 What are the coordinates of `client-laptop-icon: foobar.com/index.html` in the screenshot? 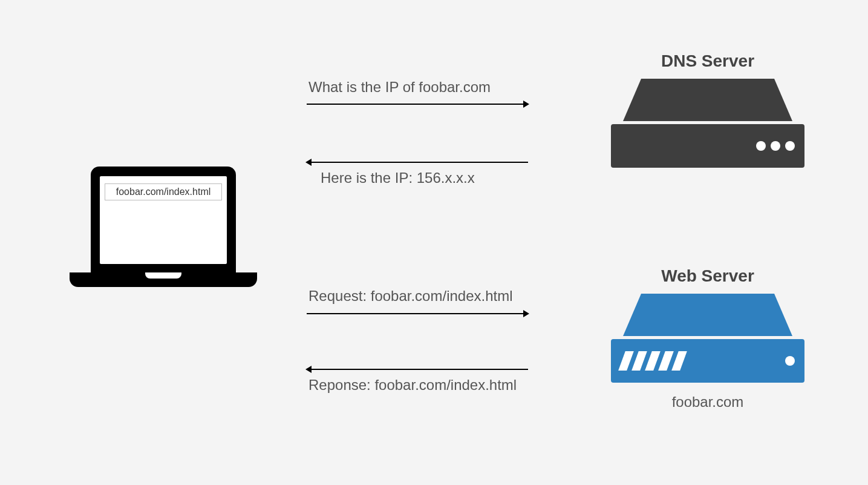 It's located at (163, 236).